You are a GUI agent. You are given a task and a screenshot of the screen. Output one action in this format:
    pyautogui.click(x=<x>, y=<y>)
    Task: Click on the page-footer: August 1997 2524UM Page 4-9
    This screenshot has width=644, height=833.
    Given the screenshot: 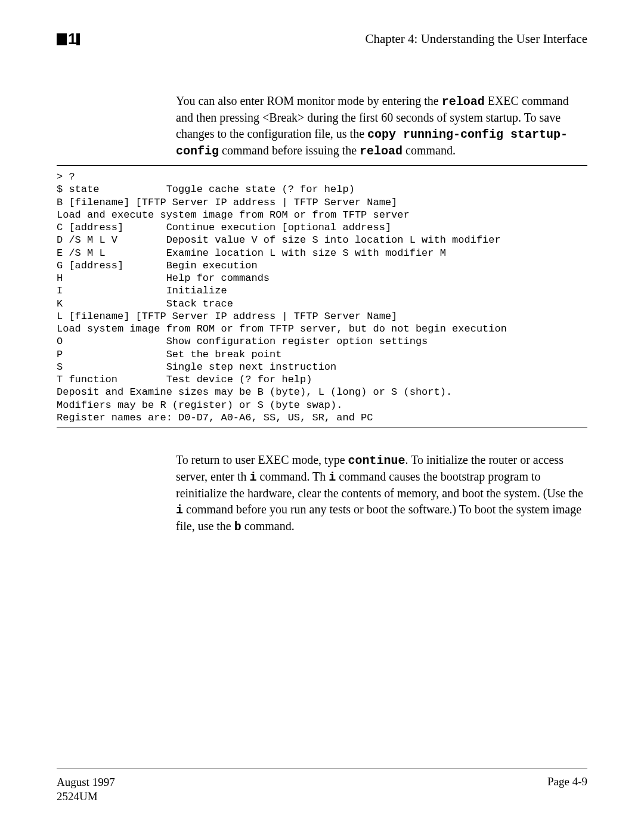 What is the action you would take?
    pyautogui.click(x=322, y=786)
    